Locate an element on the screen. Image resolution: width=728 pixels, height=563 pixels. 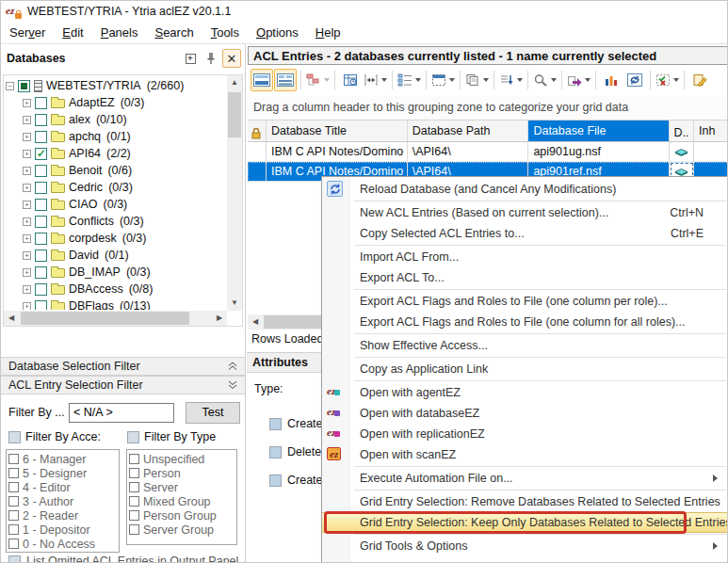
list-item: 0 - No Access is located at coordinates (64, 544).